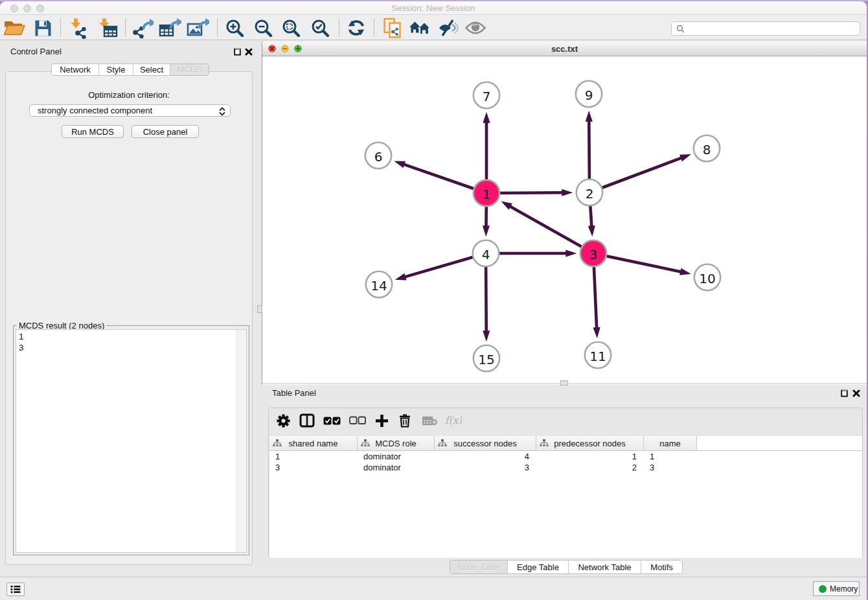 The width and height of the screenshot is (868, 600). Describe the element at coordinates (598, 355) in the screenshot. I see `graph-node-11: 11` at that location.